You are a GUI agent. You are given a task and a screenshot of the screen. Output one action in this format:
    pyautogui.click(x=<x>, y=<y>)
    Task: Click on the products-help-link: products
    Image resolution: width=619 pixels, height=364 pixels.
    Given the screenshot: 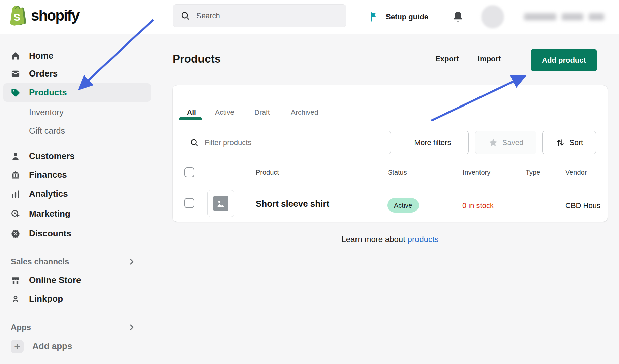 What is the action you would take?
    pyautogui.click(x=423, y=239)
    